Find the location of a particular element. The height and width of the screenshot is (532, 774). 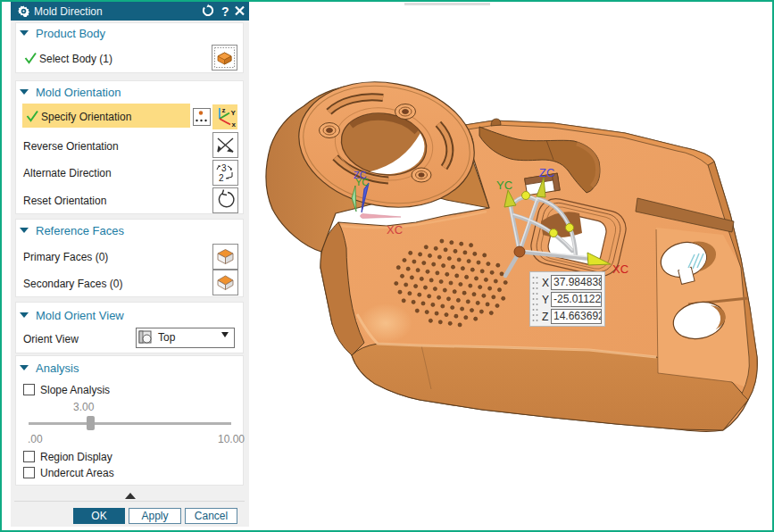

svg-text: ZC is located at coordinates (546, 173).